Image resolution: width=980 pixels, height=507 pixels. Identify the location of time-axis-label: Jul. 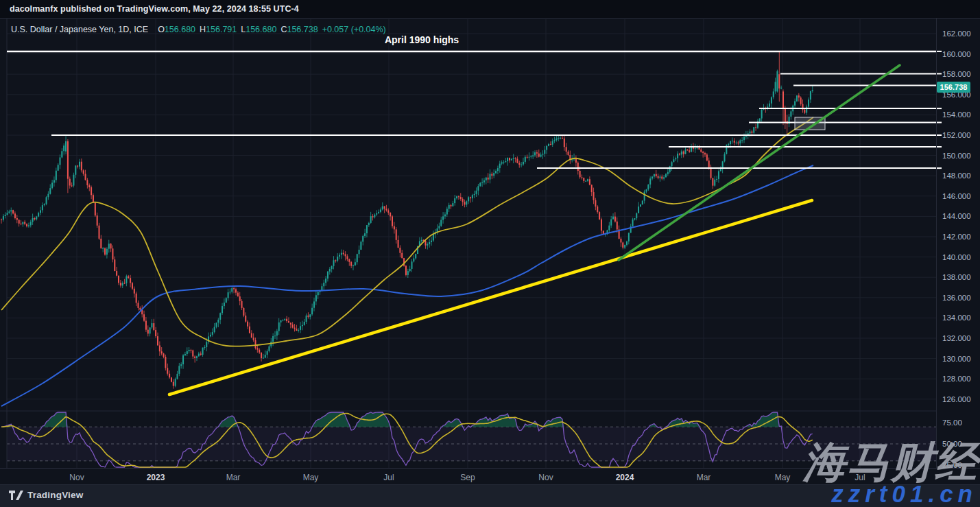
(388, 477).